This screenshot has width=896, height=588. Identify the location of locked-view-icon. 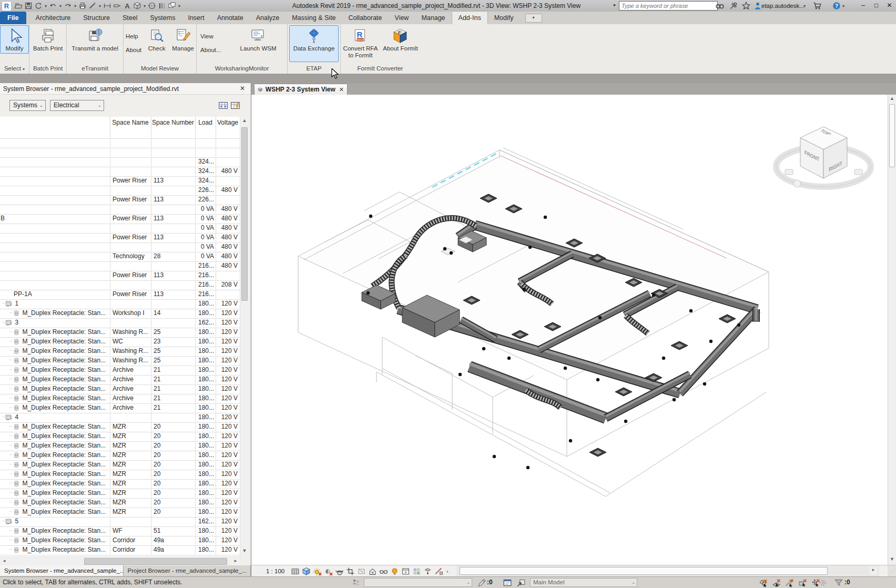
(372, 571).